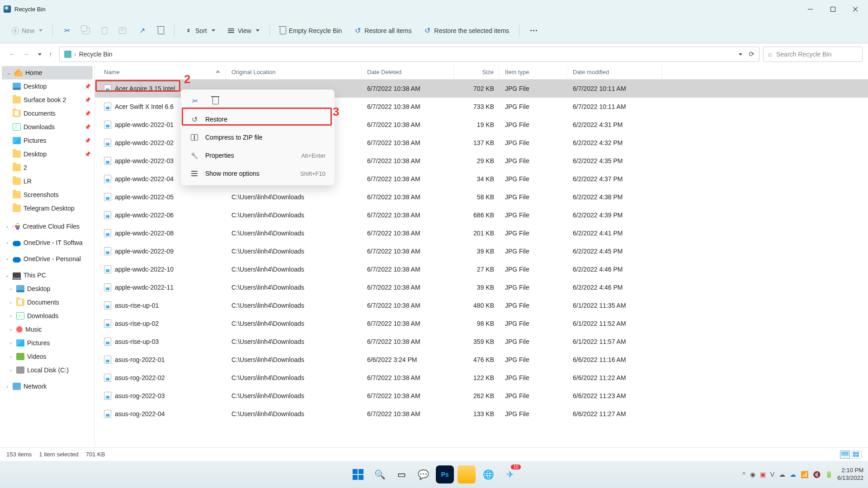 This screenshot has width=868, height=488. Describe the element at coordinates (311, 31) in the screenshot. I see `empty-recycle-bin-button: Empty Recycle Bin` at that location.